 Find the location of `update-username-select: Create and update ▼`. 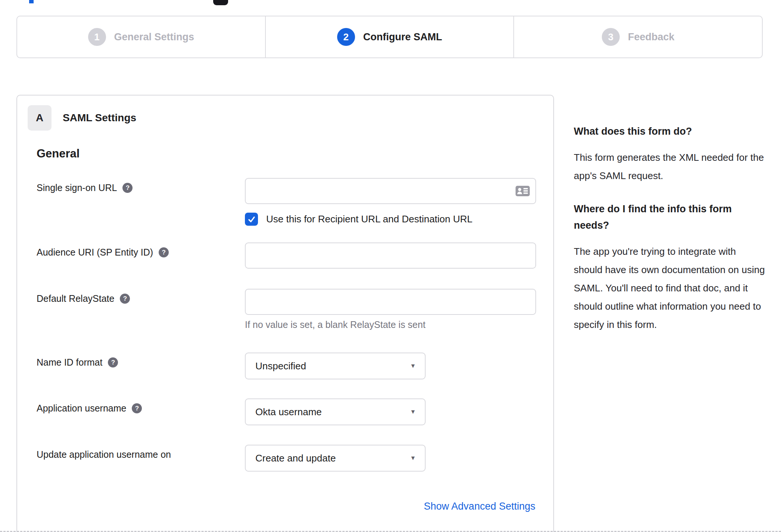

update-username-select: Create and update ▼ is located at coordinates (335, 458).